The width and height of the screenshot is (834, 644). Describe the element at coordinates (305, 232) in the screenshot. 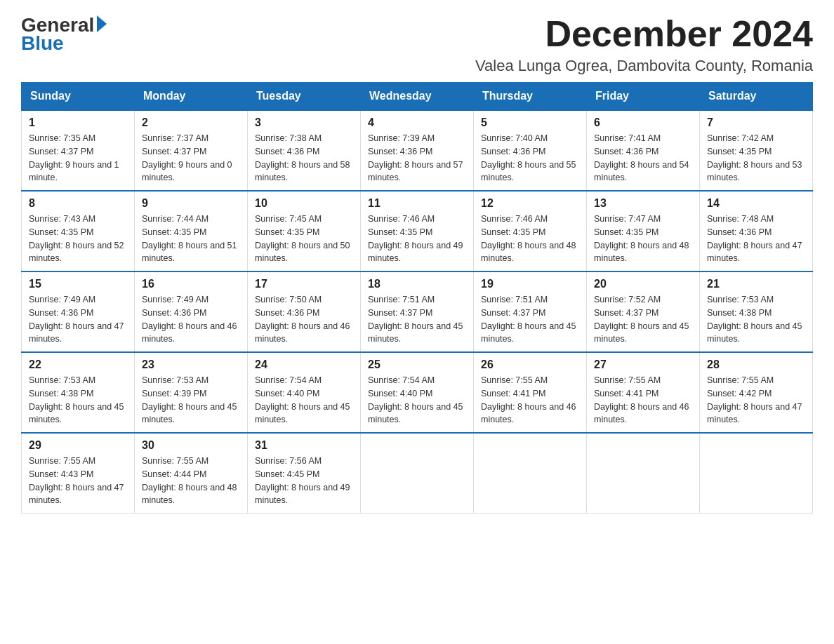

I see `calendar-cell: 10Sunrise: 7:45 AMSunset: 4:35 PMDayligh…` at that location.